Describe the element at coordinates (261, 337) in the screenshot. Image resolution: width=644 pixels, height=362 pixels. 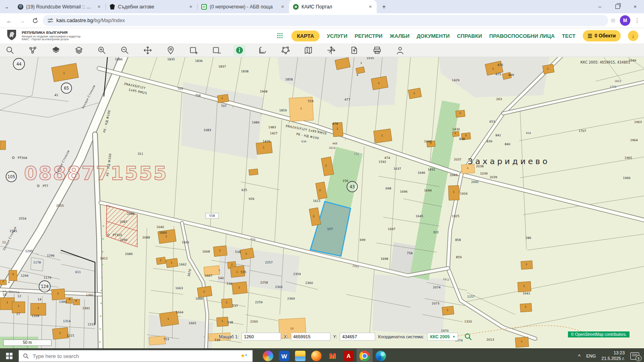
I see `scale-input` at that location.